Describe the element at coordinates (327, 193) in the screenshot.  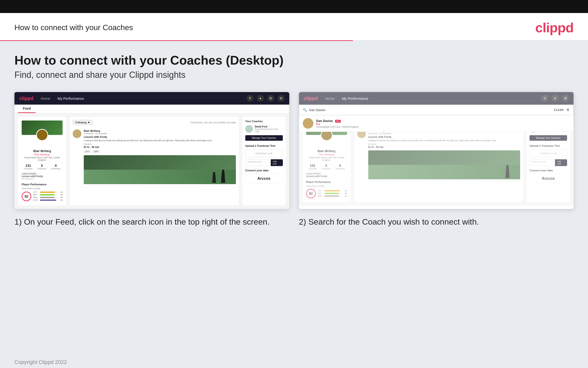
I see `player-score-2: 92 OTT 90 APP` at that location.